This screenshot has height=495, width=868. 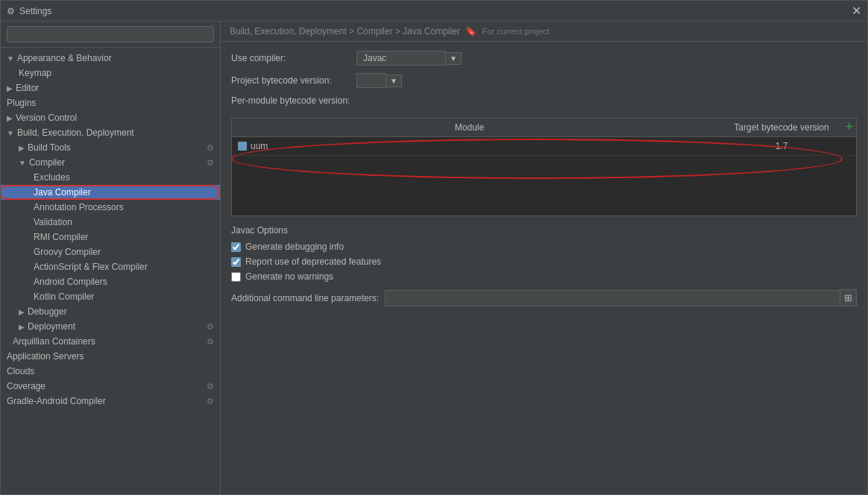 I want to click on sidebar-item-arquillian: Arquillian Containers ⚙, so click(x=110, y=341).